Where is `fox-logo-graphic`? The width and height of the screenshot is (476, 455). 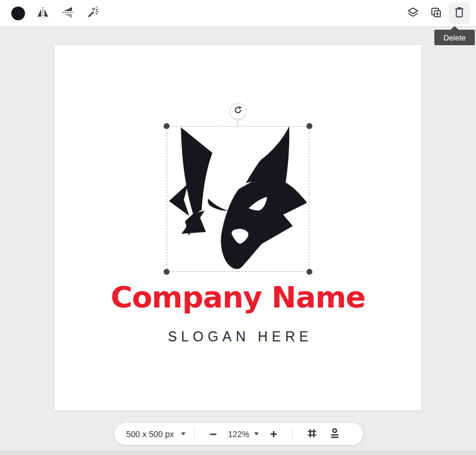 fox-logo-graphic is located at coordinates (238, 199).